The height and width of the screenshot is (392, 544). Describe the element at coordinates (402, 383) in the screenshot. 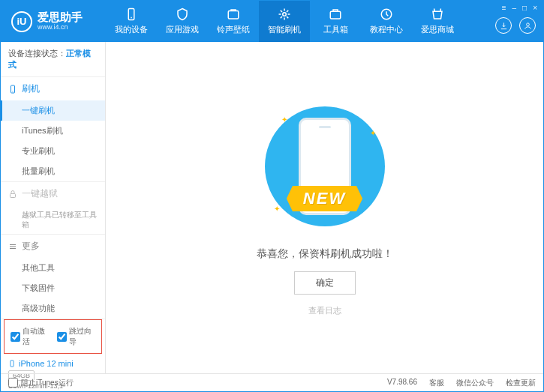

I see `version-label: V7.98.66` at that location.